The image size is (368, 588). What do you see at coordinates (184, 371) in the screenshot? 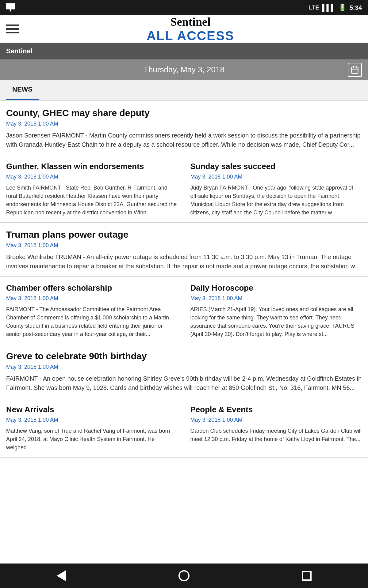
I see `article-greve-birthday: Greve to celebrate 90th birthday May 3, …` at bounding box center [184, 371].